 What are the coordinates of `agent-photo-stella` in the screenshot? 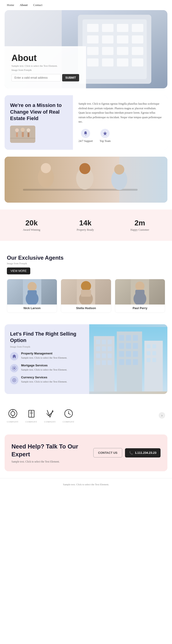 It's located at (86, 292).